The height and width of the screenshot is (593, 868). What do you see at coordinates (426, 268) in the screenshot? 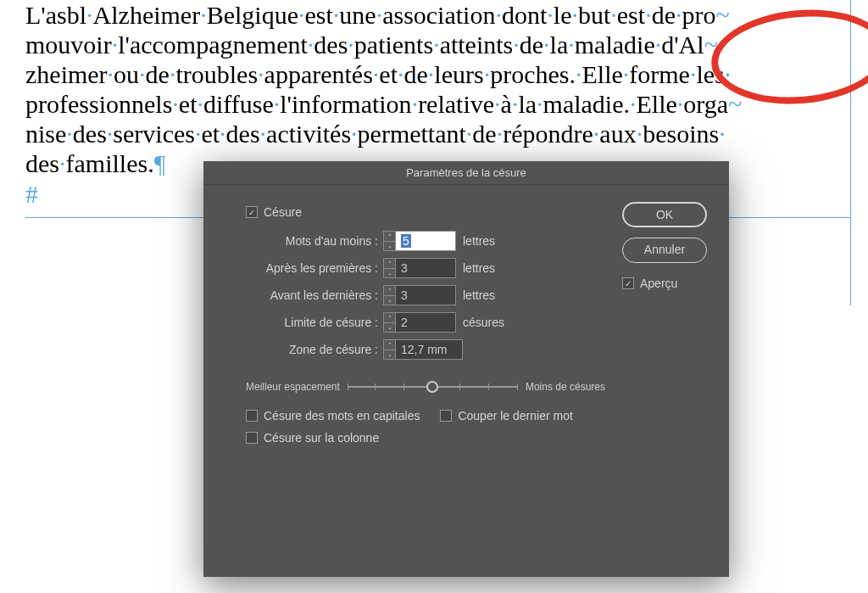
I see `after-first-input: 3` at bounding box center [426, 268].